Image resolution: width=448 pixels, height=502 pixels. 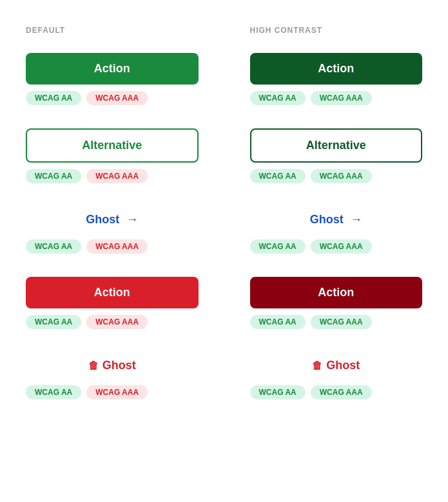 I want to click on ghost-red-button: 🗑Ghost, so click(x=112, y=365).